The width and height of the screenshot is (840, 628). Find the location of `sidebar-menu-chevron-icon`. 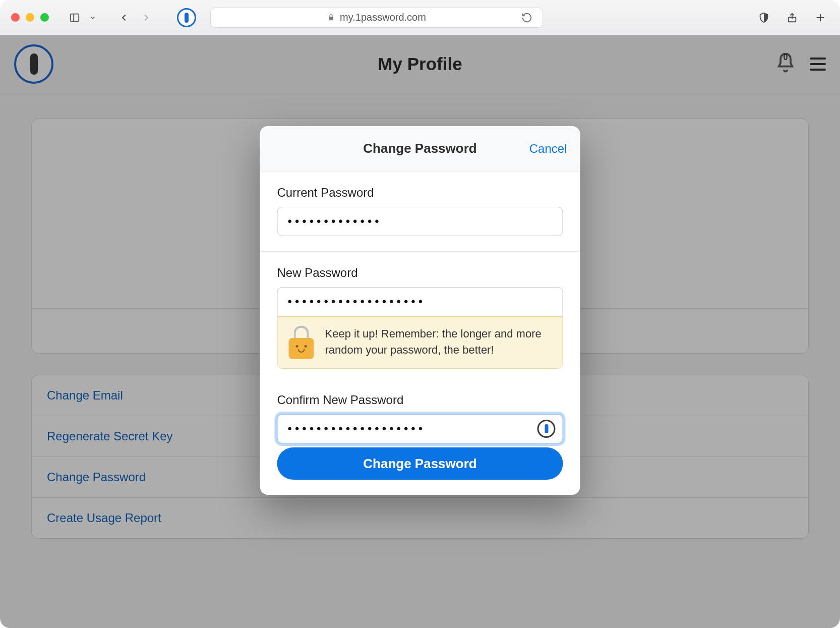

sidebar-menu-chevron-icon is located at coordinates (93, 18).